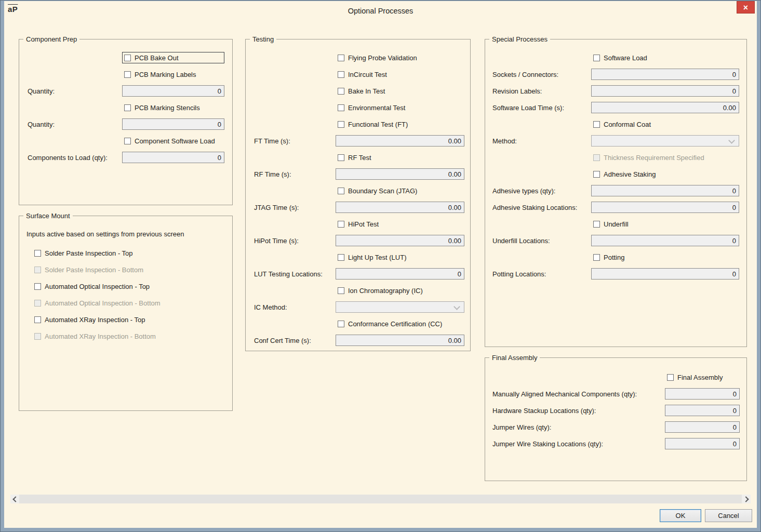 The width and height of the screenshot is (761, 532). Describe the element at coordinates (126, 286) in the screenshot. I see `row-aoi-top: Automated Optical Inspection - Top` at that location.